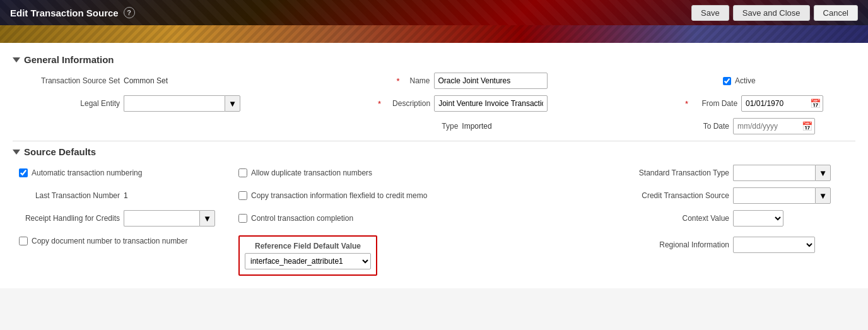 The image size is (868, 330). I want to click on receipt-handling-combo: ▼, so click(169, 218).